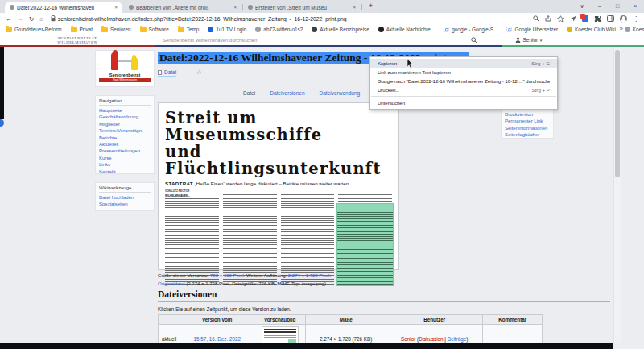  What do you see at coordinates (116, 29) in the screenshot?
I see `bookmark-folder: Senioren` at bounding box center [116, 29].